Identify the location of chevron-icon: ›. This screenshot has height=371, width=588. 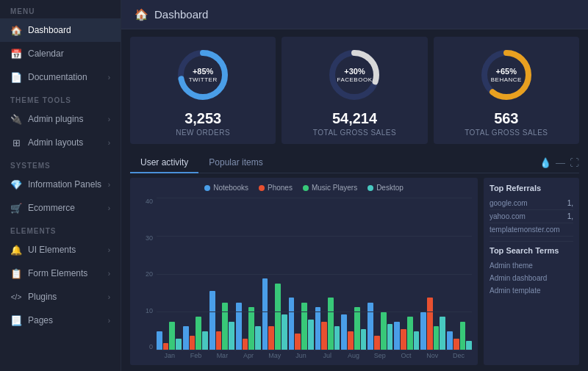
(109, 78).